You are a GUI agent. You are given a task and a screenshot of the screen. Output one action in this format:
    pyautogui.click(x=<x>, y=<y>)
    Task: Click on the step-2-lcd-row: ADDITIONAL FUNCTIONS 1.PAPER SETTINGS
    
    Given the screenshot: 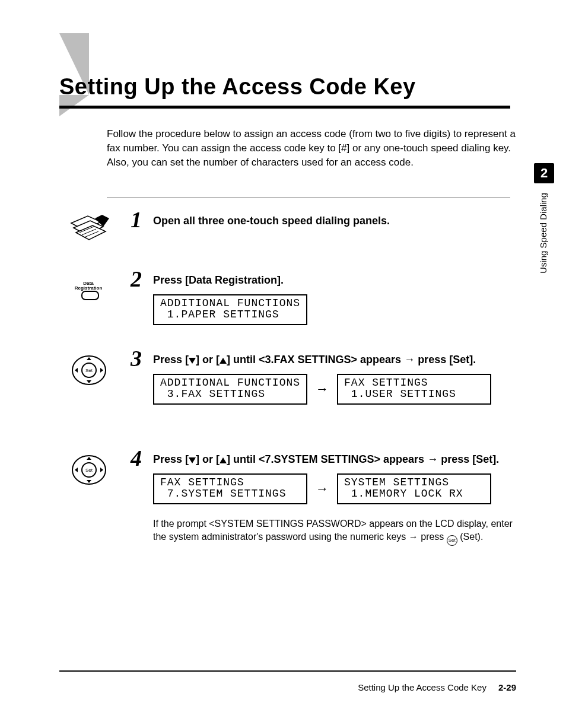 What is the action you would take?
    pyautogui.click(x=334, y=310)
    